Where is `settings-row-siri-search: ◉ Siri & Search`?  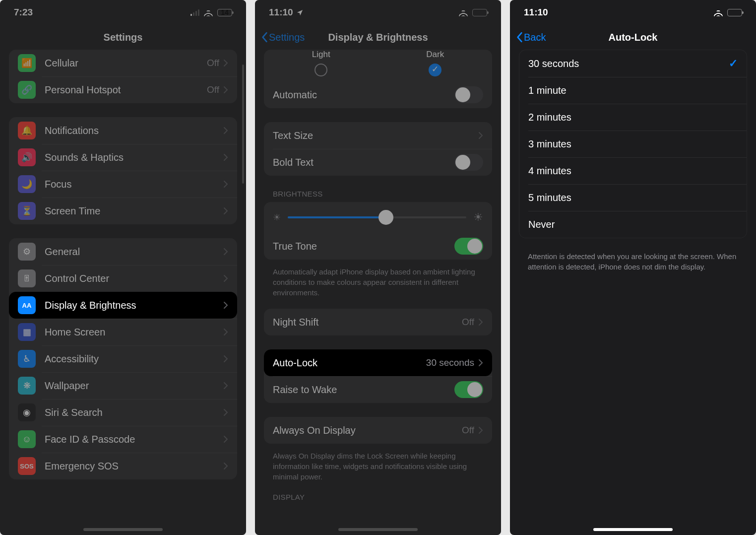 settings-row-siri-search: ◉ Siri & Search is located at coordinates (123, 412).